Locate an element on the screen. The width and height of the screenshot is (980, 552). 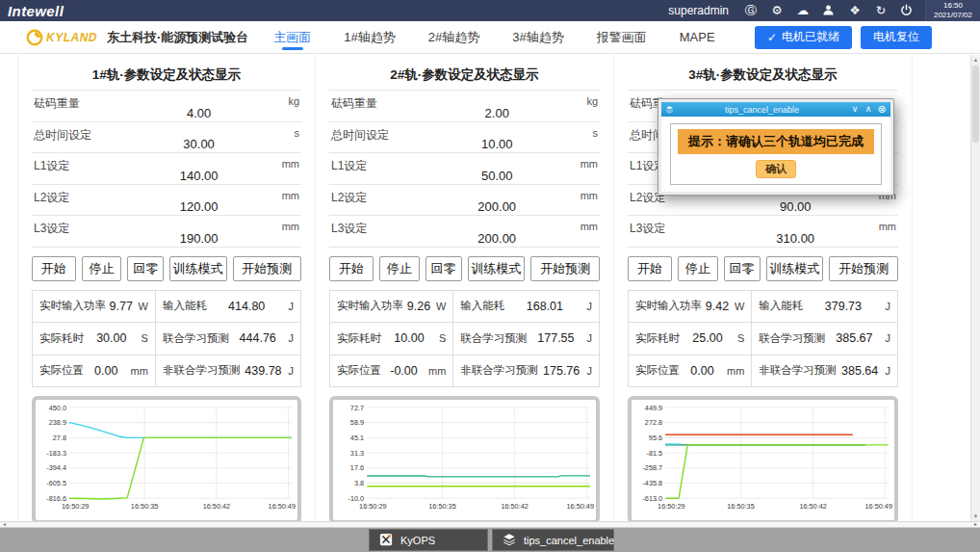
x-tick-label: 16:50:35 is located at coordinates (442, 507).